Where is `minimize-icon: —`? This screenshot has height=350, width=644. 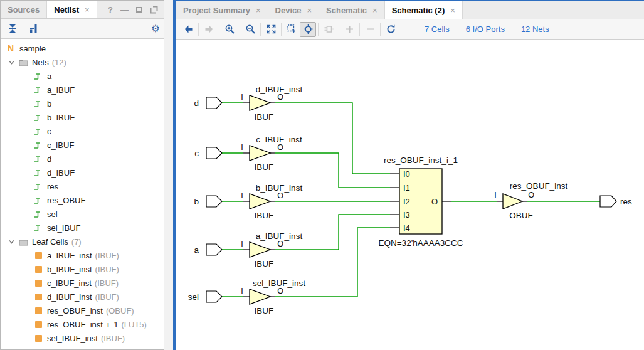 minimize-icon: — is located at coordinates (124, 10).